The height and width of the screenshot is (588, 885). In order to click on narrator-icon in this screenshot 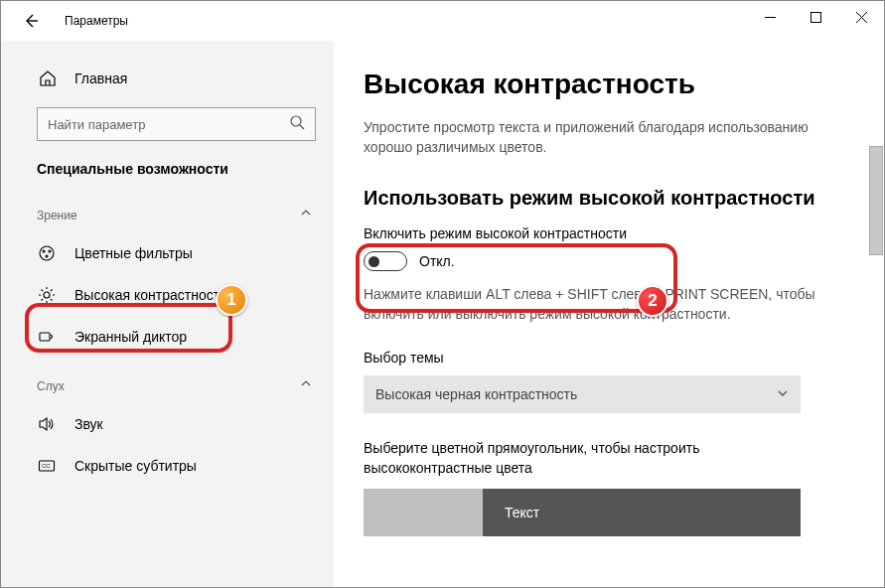, I will do `click(47, 337)`.